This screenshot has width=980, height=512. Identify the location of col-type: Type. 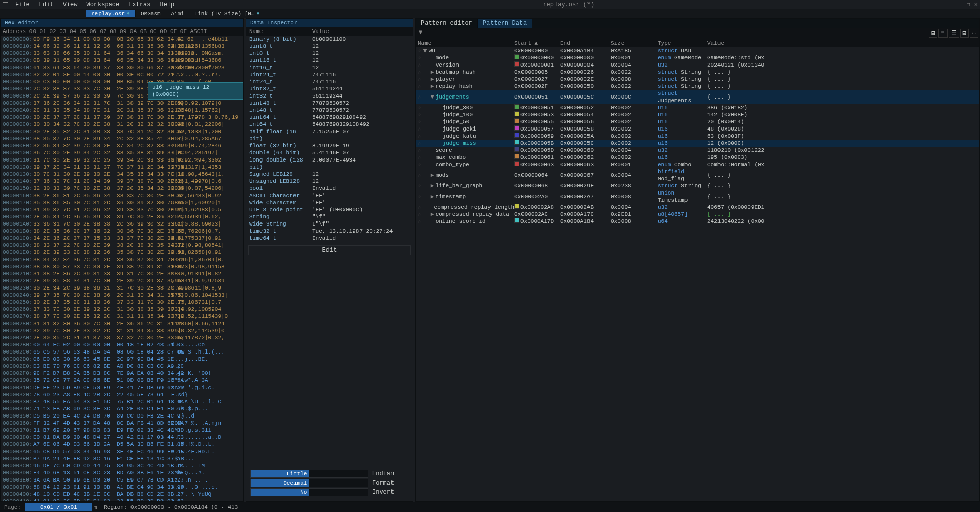
(682, 43).